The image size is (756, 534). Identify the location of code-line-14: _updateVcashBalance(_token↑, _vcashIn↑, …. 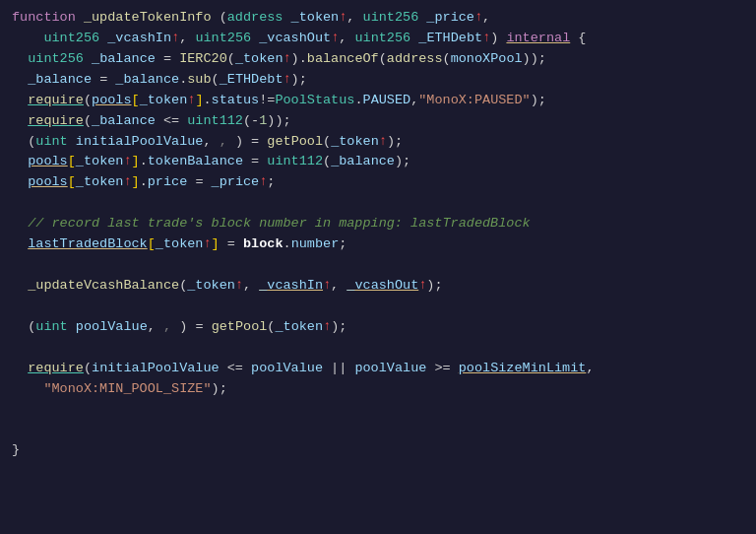
(378, 286).